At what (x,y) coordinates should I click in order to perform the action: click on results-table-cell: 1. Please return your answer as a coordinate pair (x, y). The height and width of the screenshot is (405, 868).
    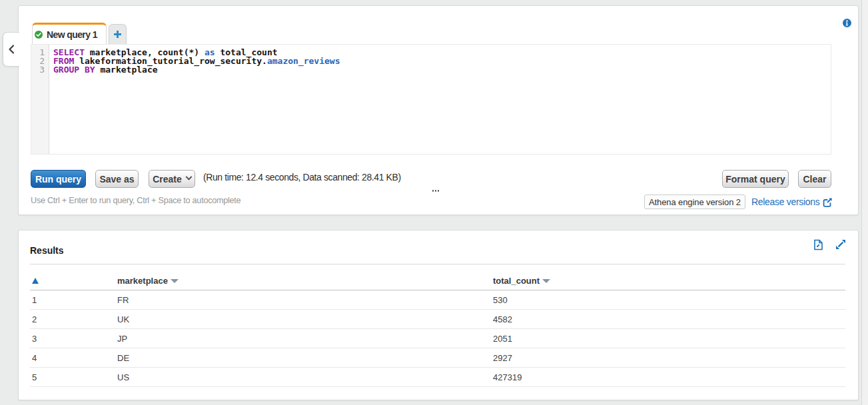
    Looking at the image, I should click on (73, 300).